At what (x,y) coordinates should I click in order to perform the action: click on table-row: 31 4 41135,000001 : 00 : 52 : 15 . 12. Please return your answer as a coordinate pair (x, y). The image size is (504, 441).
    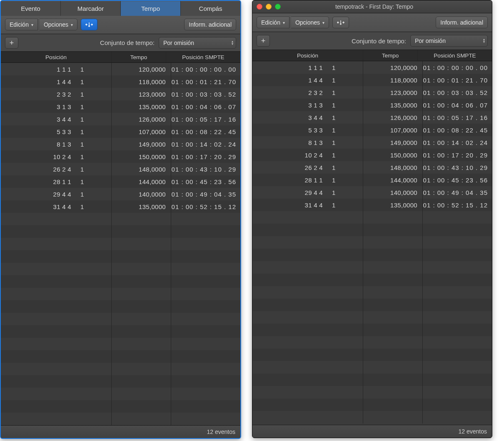
    Looking at the image, I should click on (372, 205).